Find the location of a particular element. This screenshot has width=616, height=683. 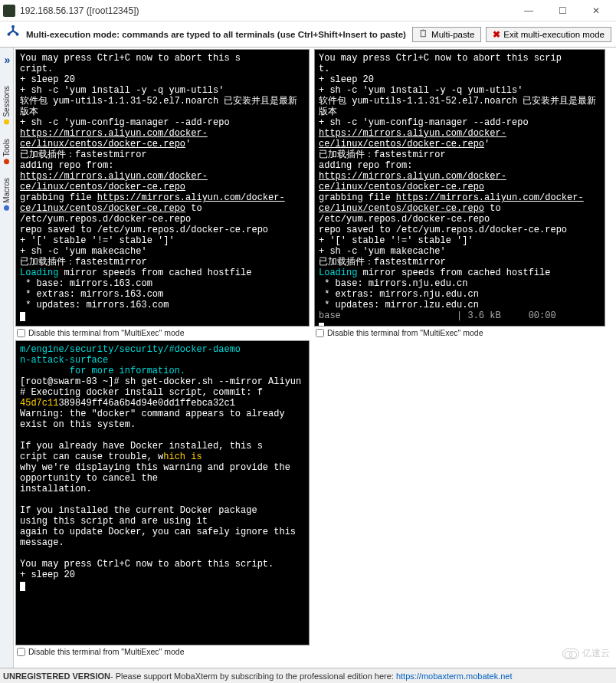

sidebar-sessions: Sessions is located at coordinates (6, 106).